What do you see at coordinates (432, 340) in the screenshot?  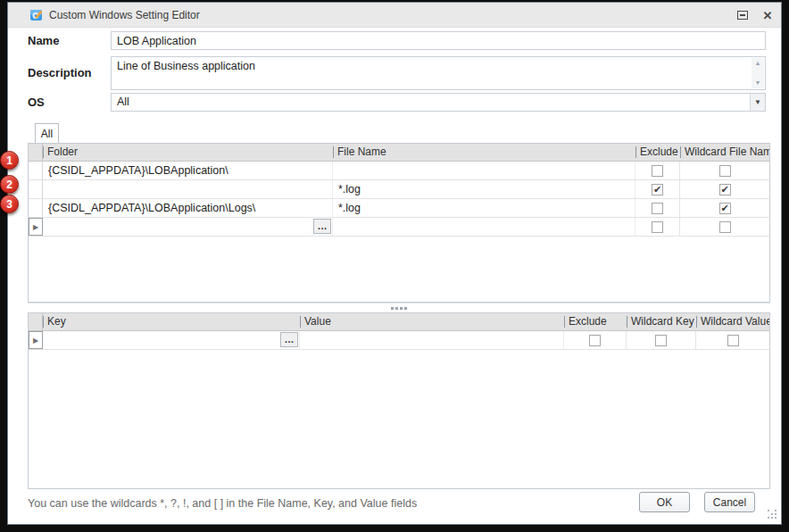 I see `value-cell` at bounding box center [432, 340].